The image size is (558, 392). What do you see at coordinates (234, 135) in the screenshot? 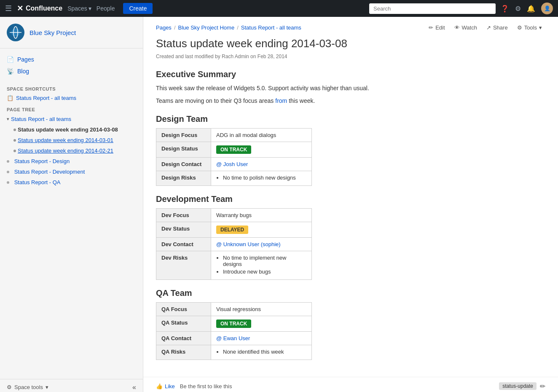
I see `table-row: Design Focus ADG in all modal dialogs` at bounding box center [234, 135].